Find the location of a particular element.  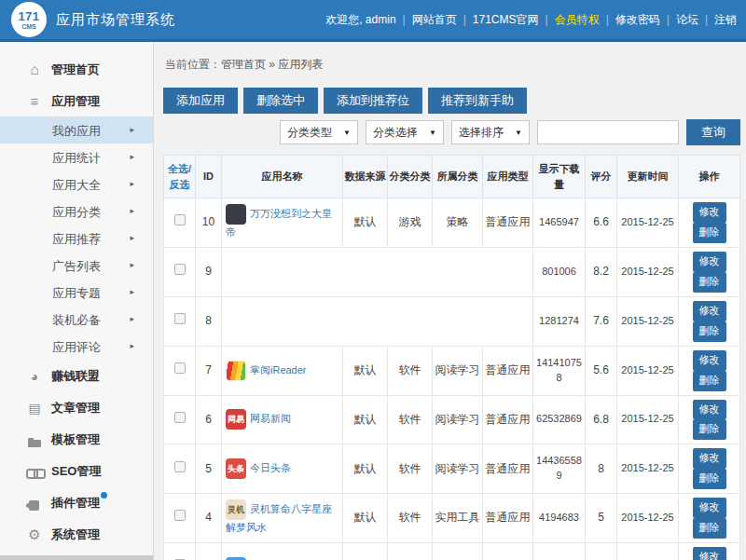

vip-privilege-link: 会员特权 is located at coordinates (577, 20).